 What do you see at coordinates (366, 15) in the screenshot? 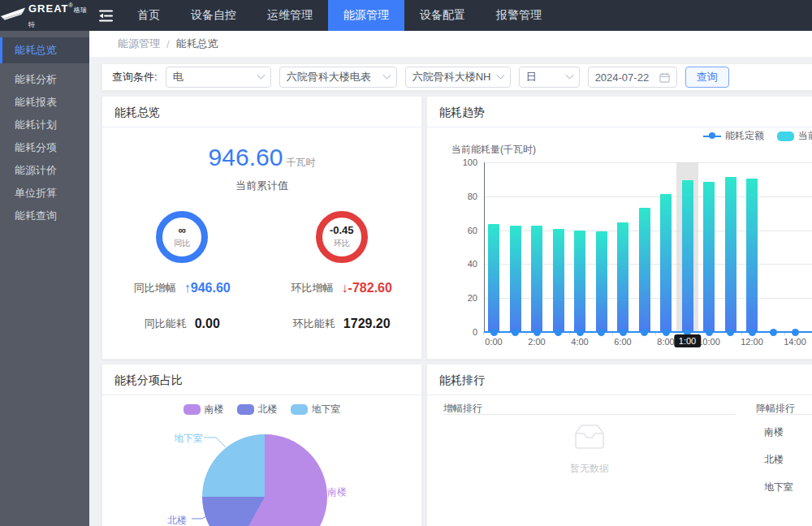
I see `nav-item-3: 能源管理` at bounding box center [366, 15].